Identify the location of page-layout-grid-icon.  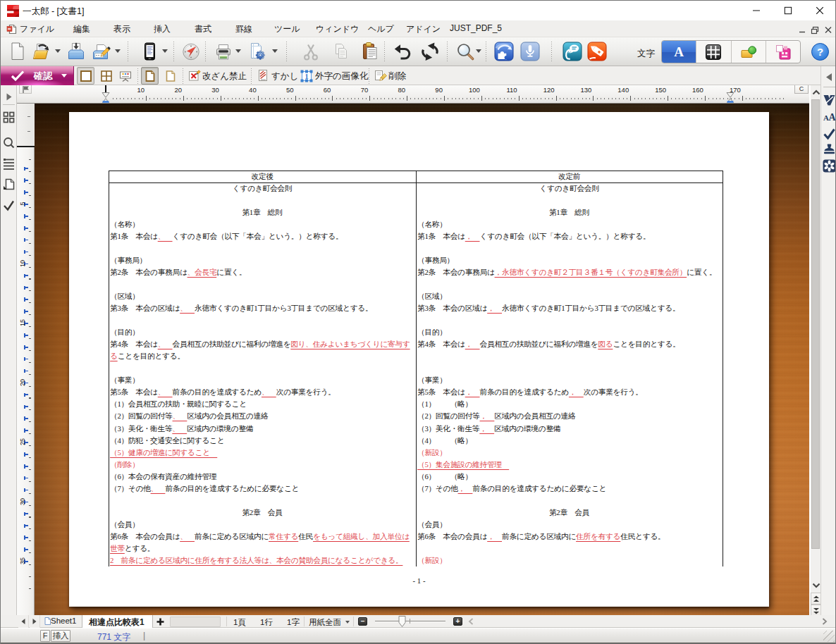
(8, 117).